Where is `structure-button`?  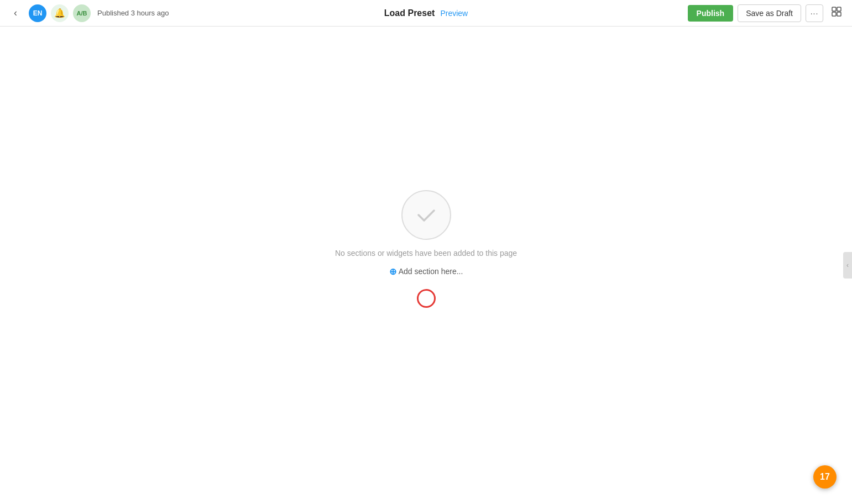
structure-button is located at coordinates (837, 13).